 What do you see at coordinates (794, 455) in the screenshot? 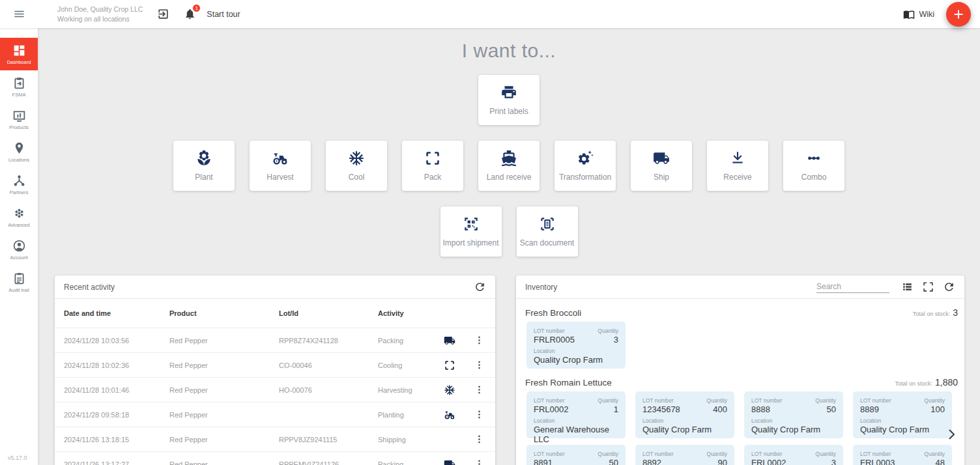
I see `lot-card: LOT number Quantity FRL0002 3 Location` at bounding box center [794, 455].